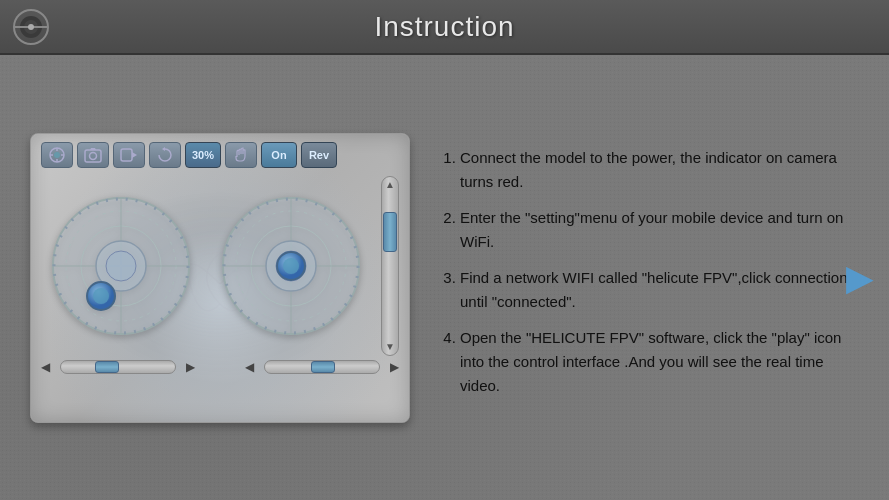 This screenshot has height=500, width=889. Describe the element at coordinates (278, 155) in the screenshot. I see `on-label: On` at that location.